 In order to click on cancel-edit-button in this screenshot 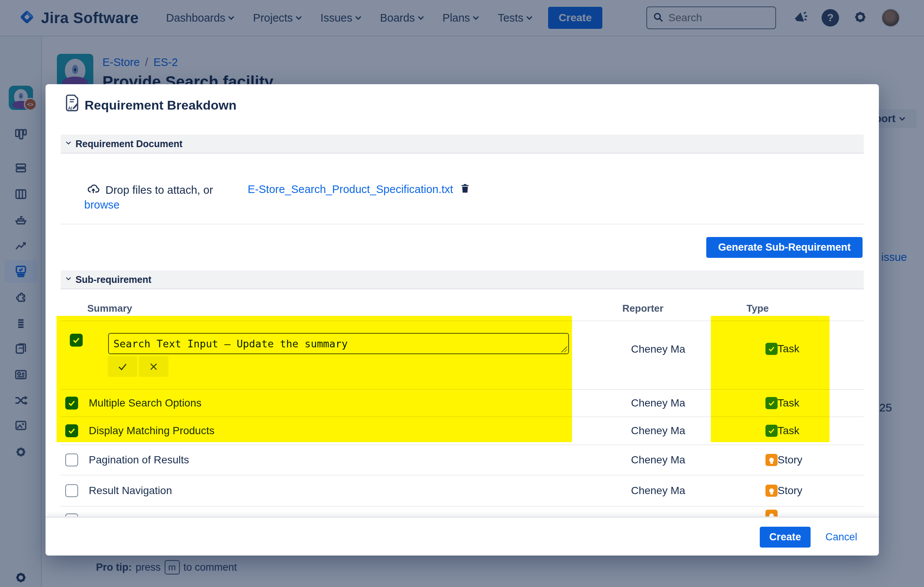, I will do `click(153, 366)`.